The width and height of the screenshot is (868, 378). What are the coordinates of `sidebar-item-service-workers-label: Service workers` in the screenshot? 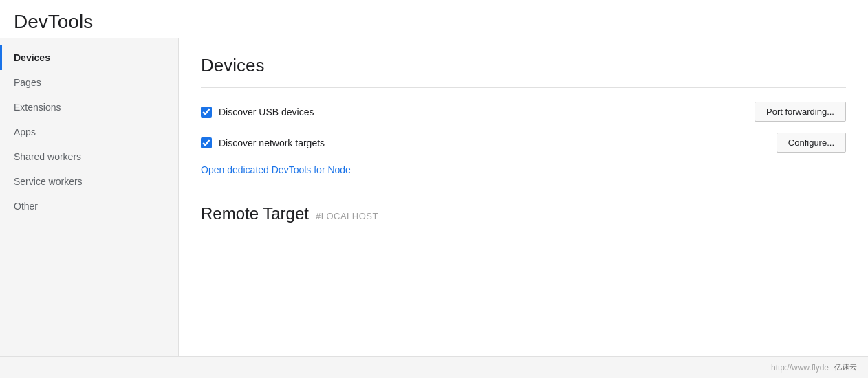 It's located at (48, 181).